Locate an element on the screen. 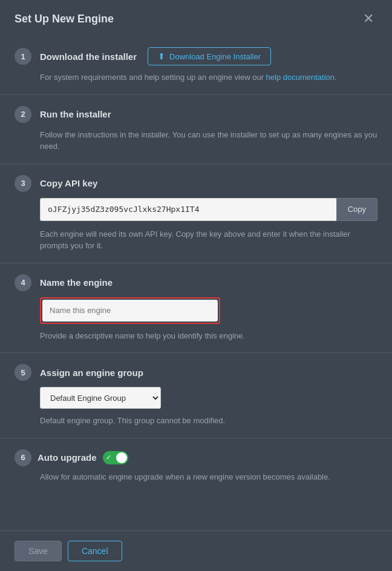 Image resolution: width=392 pixels, height=571 pixels. step-6-label: Auto upgrade is located at coordinates (67, 458).